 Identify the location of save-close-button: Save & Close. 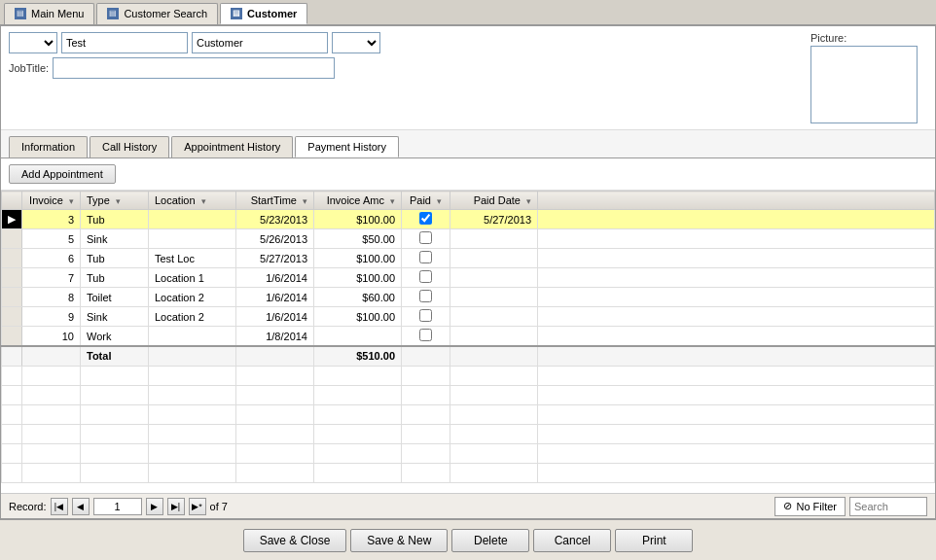
(296, 541).